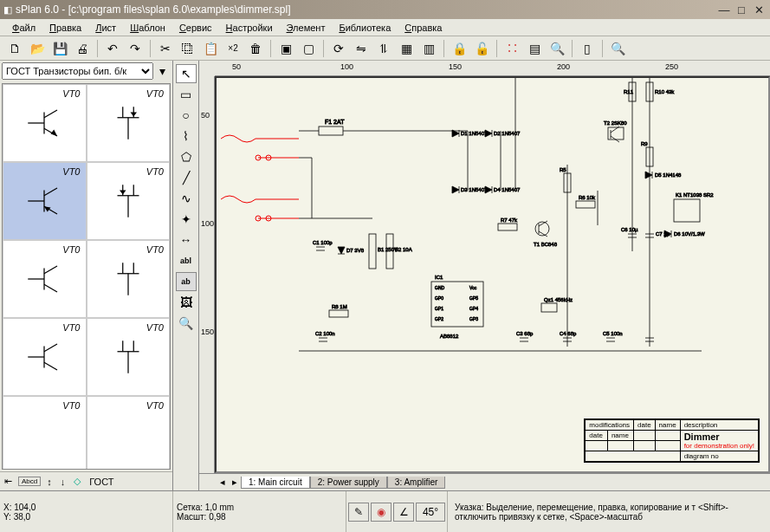  I want to click on paste-icon: 📋, so click(210, 49).